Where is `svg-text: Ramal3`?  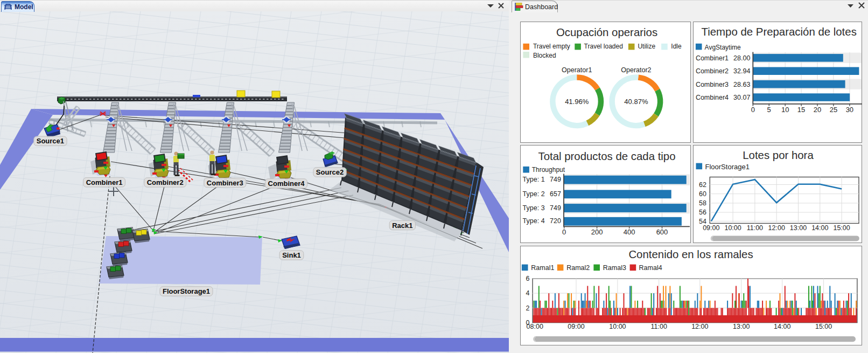
svg-text: Ramal3 is located at coordinates (615, 267).